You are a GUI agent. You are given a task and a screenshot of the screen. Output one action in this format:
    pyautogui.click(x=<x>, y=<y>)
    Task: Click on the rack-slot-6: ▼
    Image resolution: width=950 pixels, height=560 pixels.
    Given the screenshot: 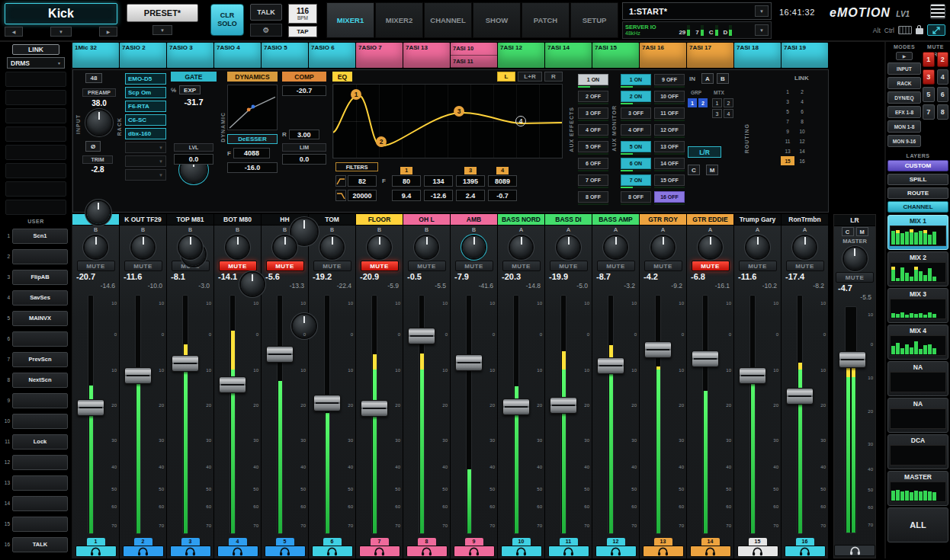 What is the action you would take?
    pyautogui.click(x=146, y=148)
    